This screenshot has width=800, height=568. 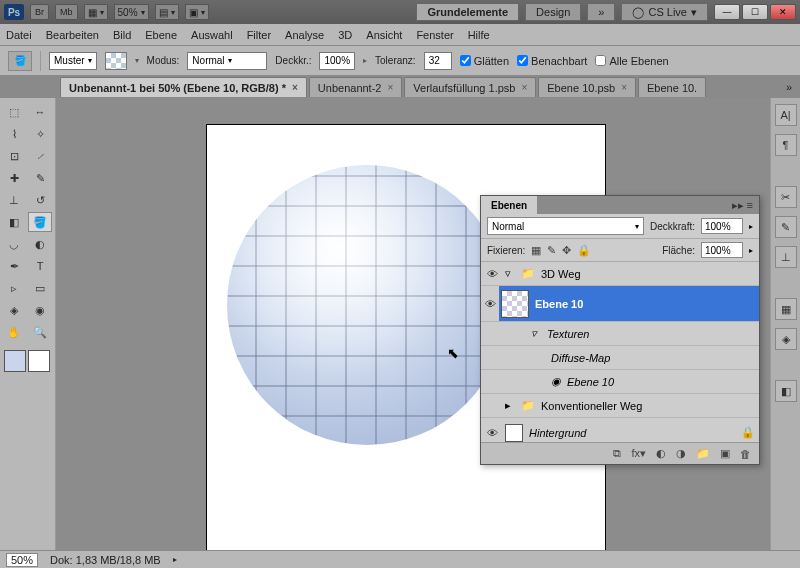 I want to click on tab-overflow: », so click(x=789, y=87).